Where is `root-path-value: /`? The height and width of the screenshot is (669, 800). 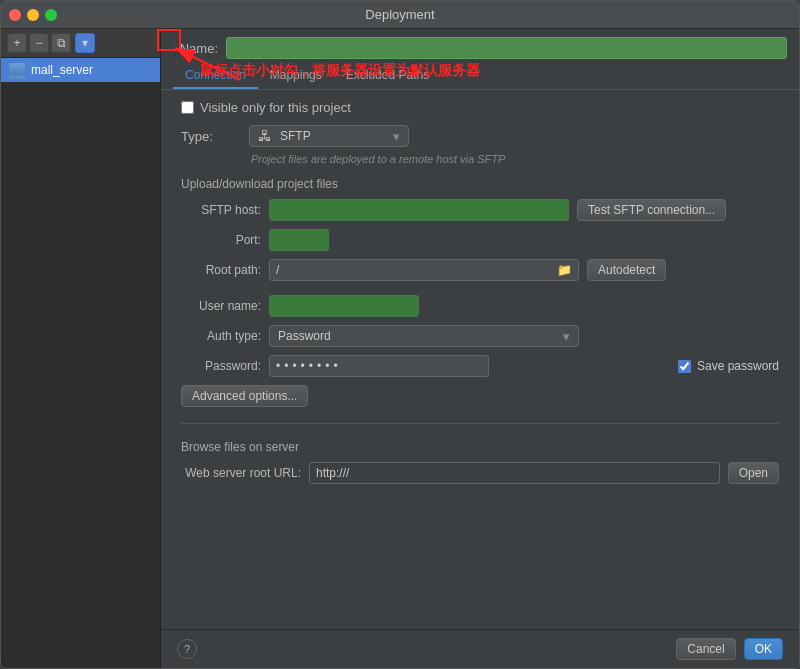 root-path-value: / is located at coordinates (278, 270).